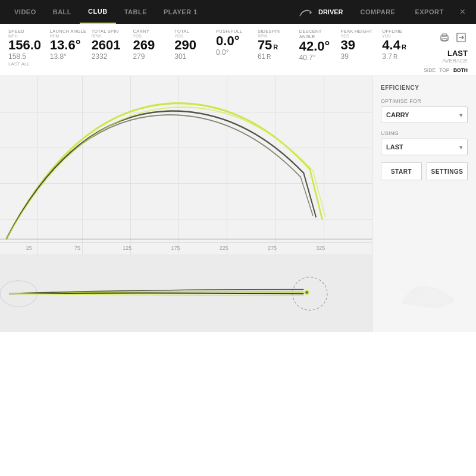 Image resolution: width=476 pixels, height=476 pixels. I want to click on stat-descent-main: 42.0°, so click(318, 46).